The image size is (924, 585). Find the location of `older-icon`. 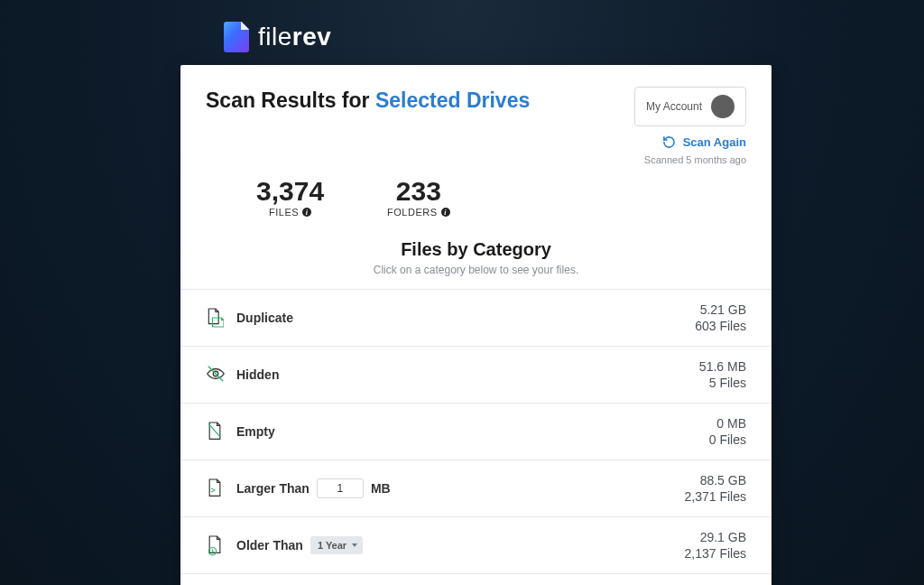

older-icon is located at coordinates (215, 545).